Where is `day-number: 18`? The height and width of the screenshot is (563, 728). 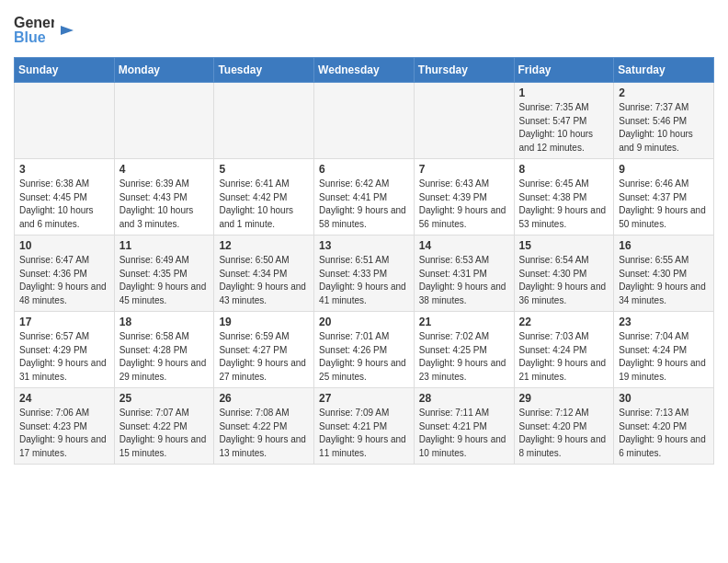 day-number: 18 is located at coordinates (165, 322).